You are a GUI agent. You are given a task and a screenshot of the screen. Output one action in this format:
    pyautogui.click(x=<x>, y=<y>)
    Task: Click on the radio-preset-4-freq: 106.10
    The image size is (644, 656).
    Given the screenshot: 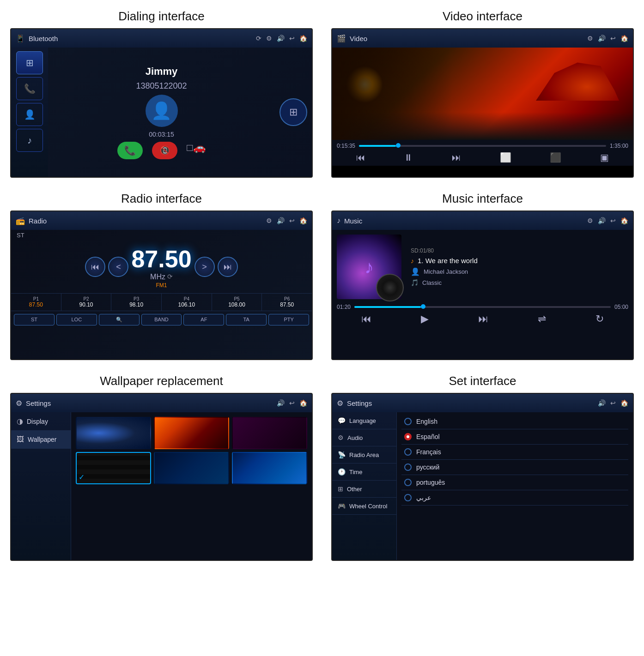 What is the action you would take?
    pyautogui.click(x=187, y=305)
    